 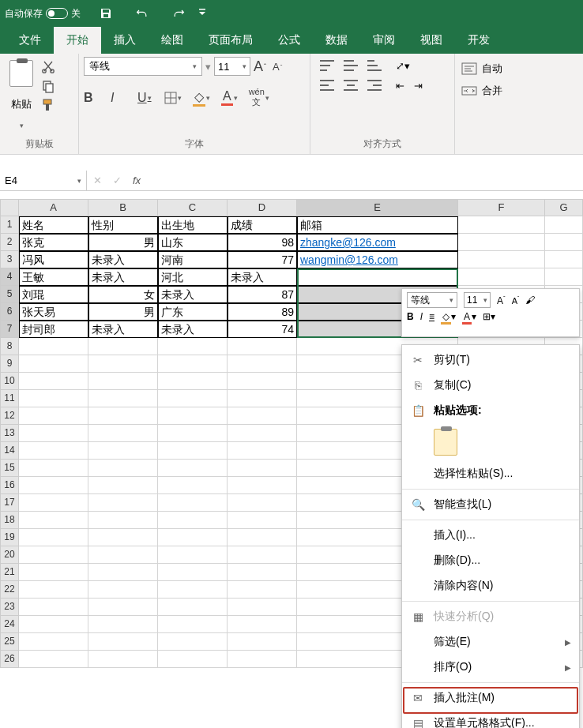 I want to click on wrap-text-button: 自动, so click(x=519, y=69).